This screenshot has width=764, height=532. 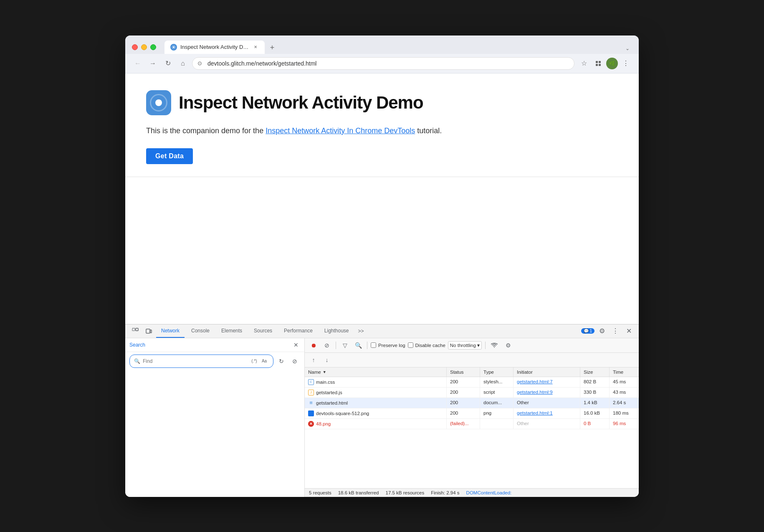 I want to click on url-bar: ⊙ devtools.glitch.me/network/getstarted.…, so click(x=383, y=63).